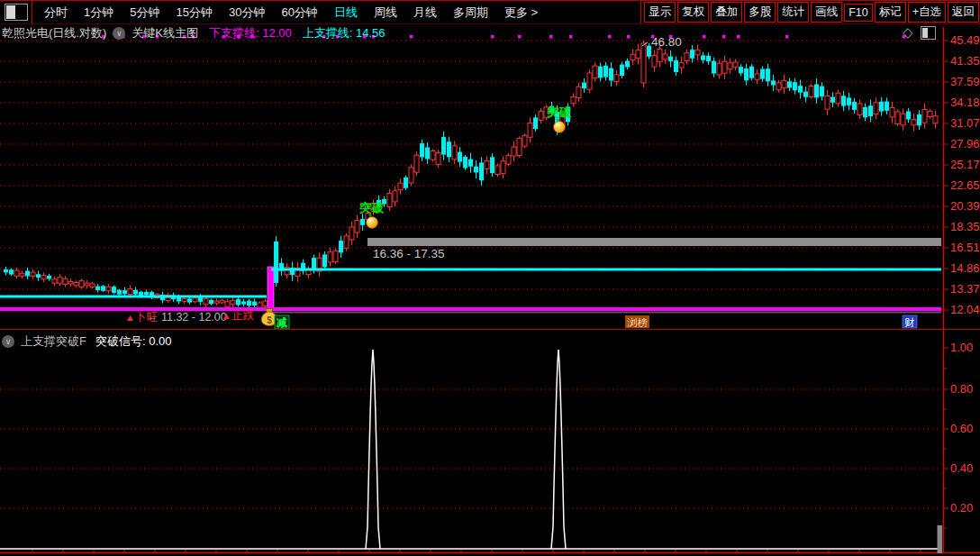 This screenshot has height=556, width=980. Describe the element at coordinates (194, 13) in the screenshot. I see `toolbar-period: 15分钟` at that location.